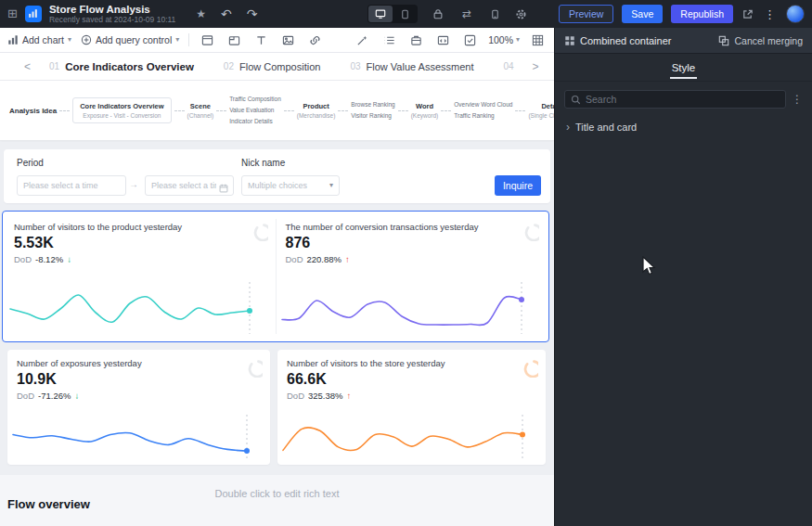 This screenshot has height=526, width=812. What do you see at coordinates (252, 14) in the screenshot?
I see `redo-icon: ↷` at bounding box center [252, 14].